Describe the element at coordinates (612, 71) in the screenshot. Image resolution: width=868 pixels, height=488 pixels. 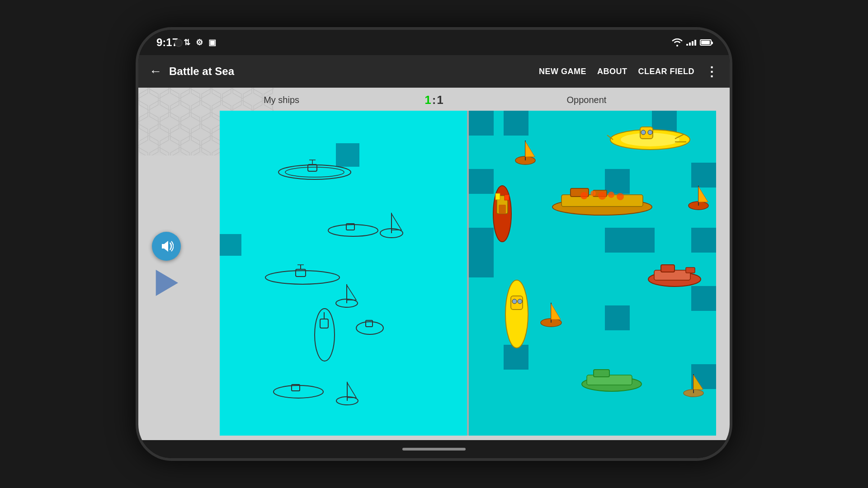
I see `about-button: ABOUT` at that location.